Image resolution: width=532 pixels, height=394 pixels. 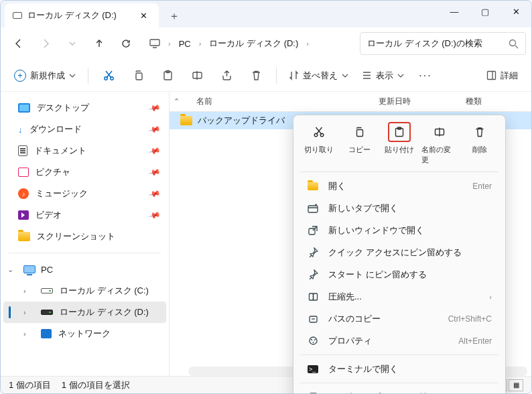 What do you see at coordinates (48, 76) in the screenshot?
I see `new-label: 新規作成` at bounding box center [48, 76].